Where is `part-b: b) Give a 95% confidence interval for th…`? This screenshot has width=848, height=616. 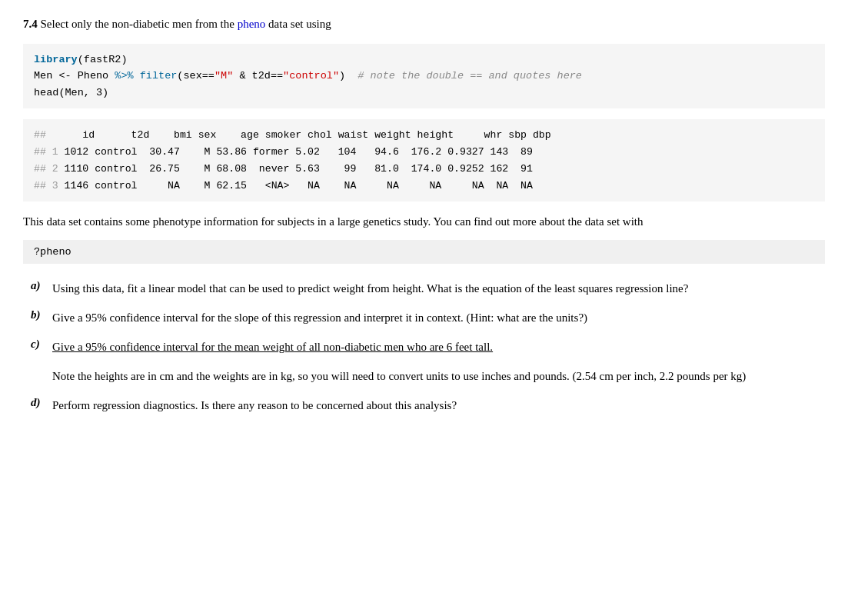 part-b: b) Give a 95% confidence interval for th… is located at coordinates (427, 318).